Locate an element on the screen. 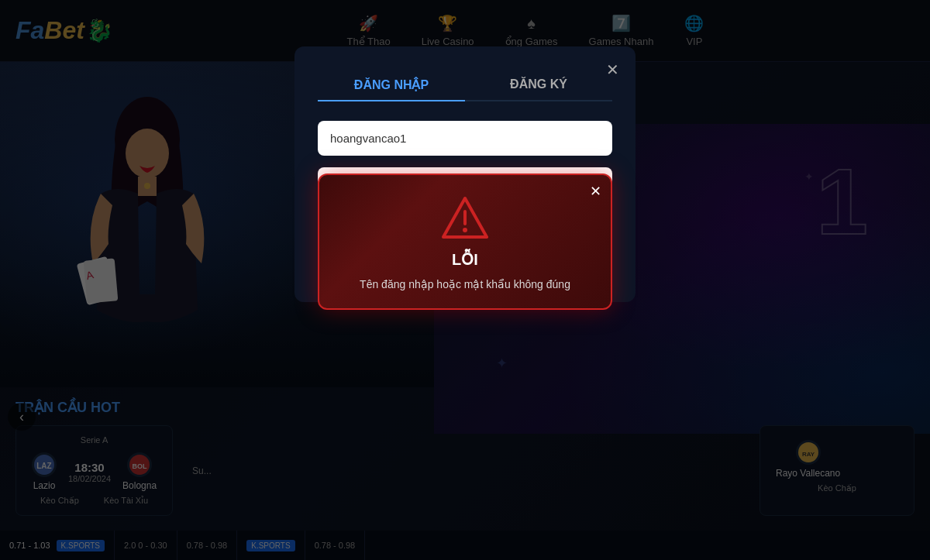 The height and width of the screenshot is (560, 930). tab-register: ĐĂNG KÝ is located at coordinates (539, 85).